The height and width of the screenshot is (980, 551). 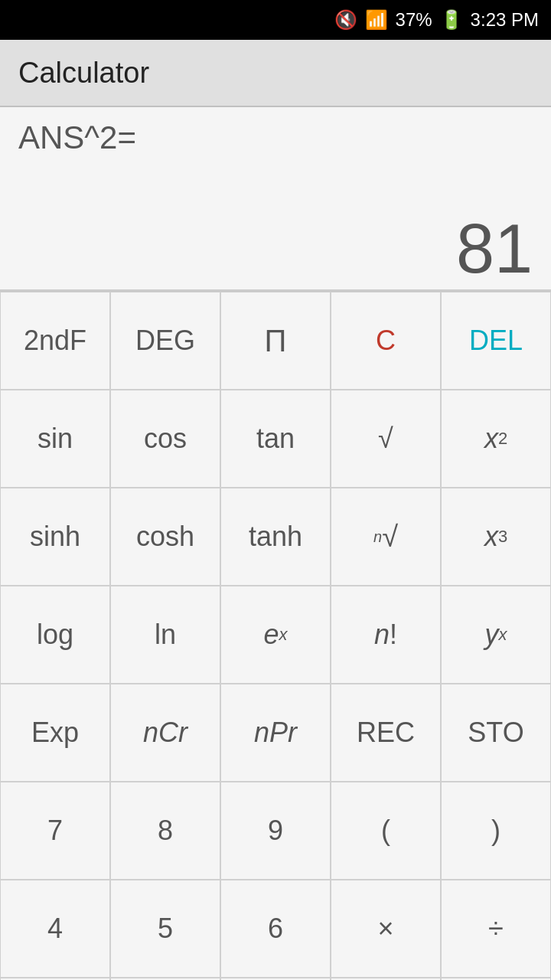 I want to click on button-deg: DEG, so click(x=165, y=341).